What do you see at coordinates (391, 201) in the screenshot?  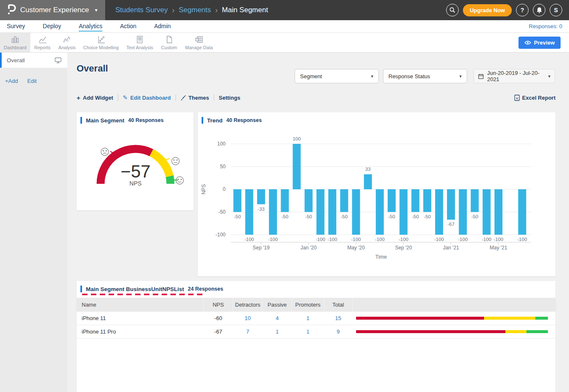 I see `trend-bar-Aug20` at bounding box center [391, 201].